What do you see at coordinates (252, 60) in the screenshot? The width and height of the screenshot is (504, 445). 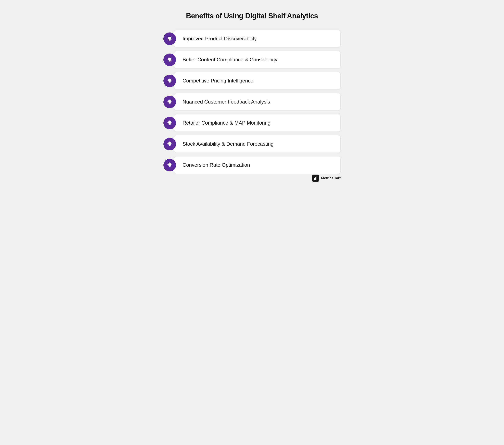 I see `benefit-row: Better Content Compliance & Consistency` at bounding box center [252, 60].